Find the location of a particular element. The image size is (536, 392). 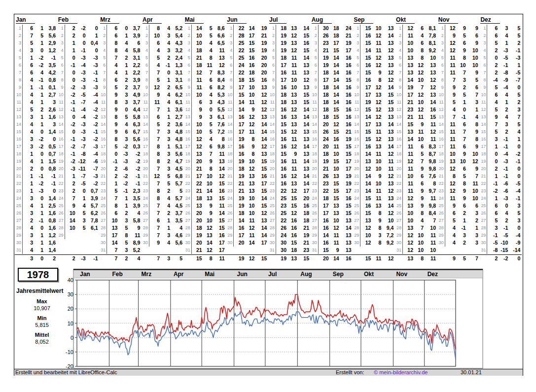

month-mean-row: 191215 is located at coordinates (247, 258).